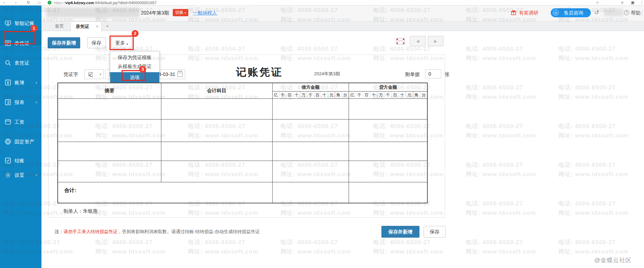 This screenshot has height=268, width=644. Describe the element at coordinates (436, 41) in the screenshot. I see `next-voucher-button: ▶` at that location.